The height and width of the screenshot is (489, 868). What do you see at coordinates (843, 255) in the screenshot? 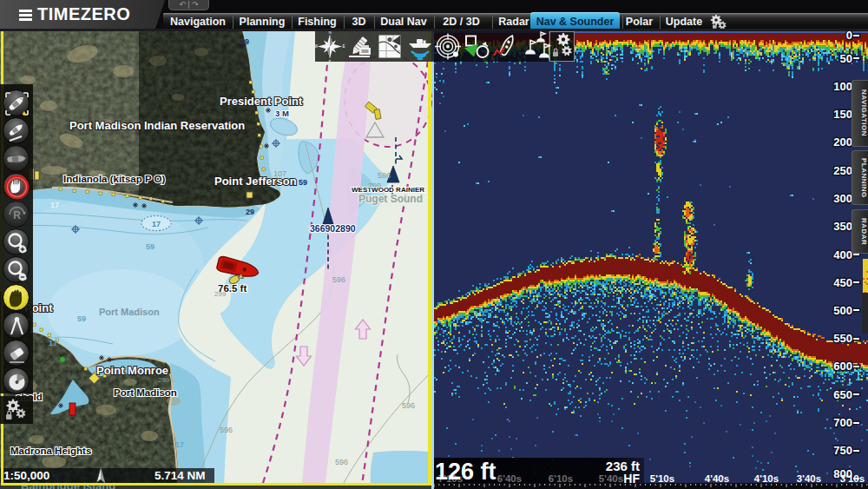
I see `svg-text: 400` at bounding box center [843, 255].